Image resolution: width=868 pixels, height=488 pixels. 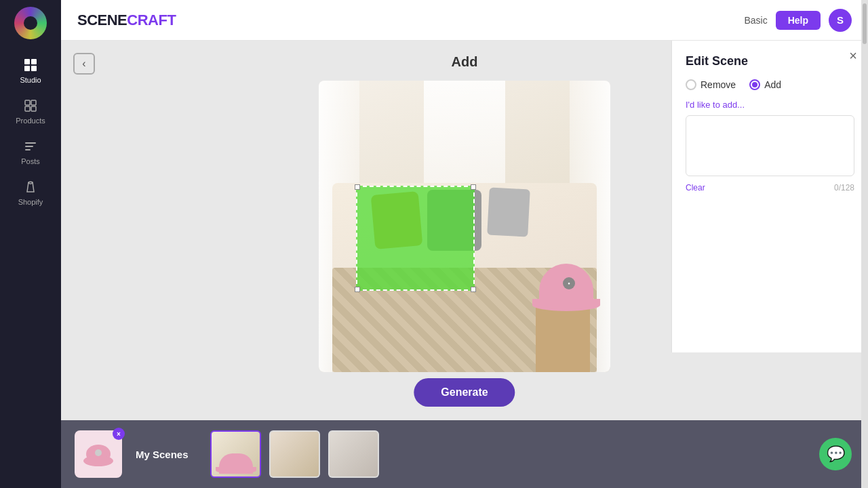 What do you see at coordinates (844, 188) in the screenshot?
I see `char-count: 0/128` at bounding box center [844, 188].